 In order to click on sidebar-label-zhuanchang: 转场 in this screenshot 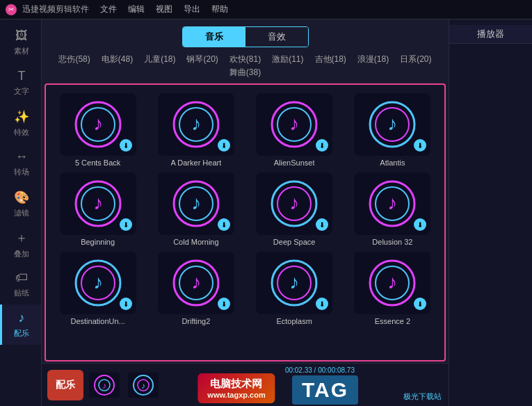, I will do `click(22, 172)`.